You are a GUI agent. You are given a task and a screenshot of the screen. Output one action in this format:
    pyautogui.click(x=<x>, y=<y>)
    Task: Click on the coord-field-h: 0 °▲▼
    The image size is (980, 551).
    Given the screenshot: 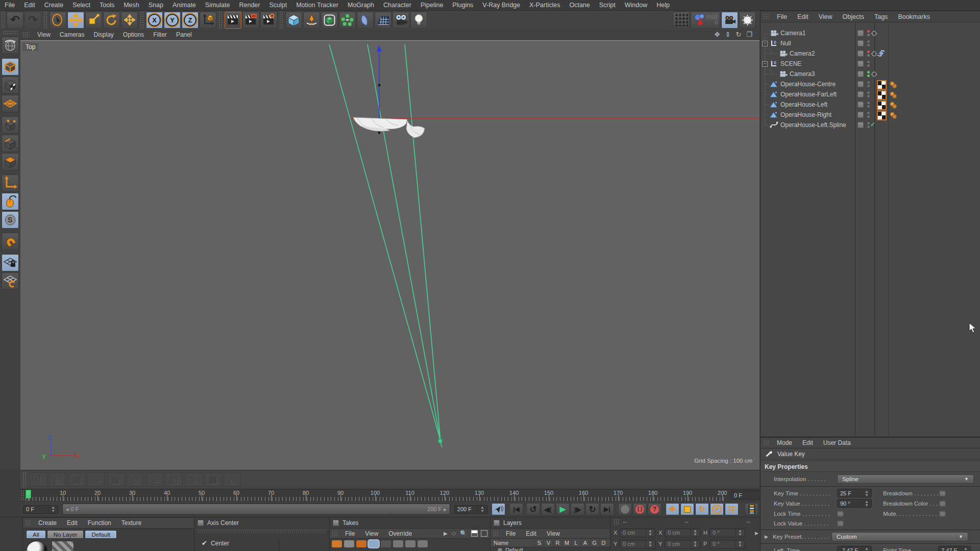 What is the action you would take?
    pyautogui.click(x=727, y=533)
    